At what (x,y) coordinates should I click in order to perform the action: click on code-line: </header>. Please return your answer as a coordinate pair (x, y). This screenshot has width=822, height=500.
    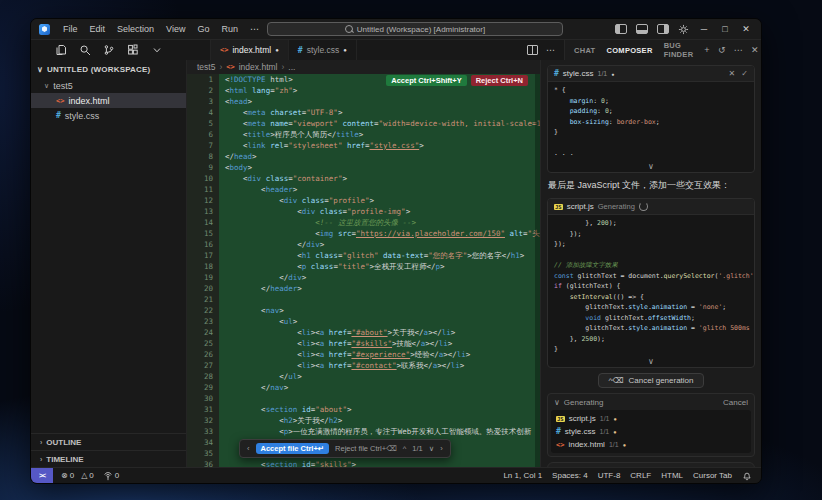
    Looking at the image, I should click on (382, 288).